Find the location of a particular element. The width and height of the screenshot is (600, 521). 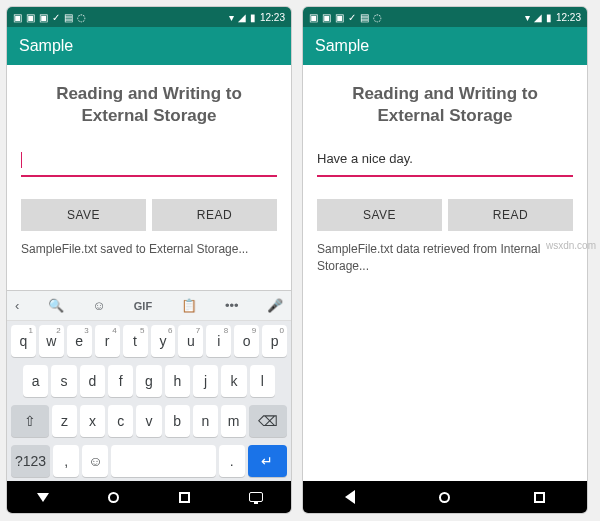

key-v: v is located at coordinates (148, 421).